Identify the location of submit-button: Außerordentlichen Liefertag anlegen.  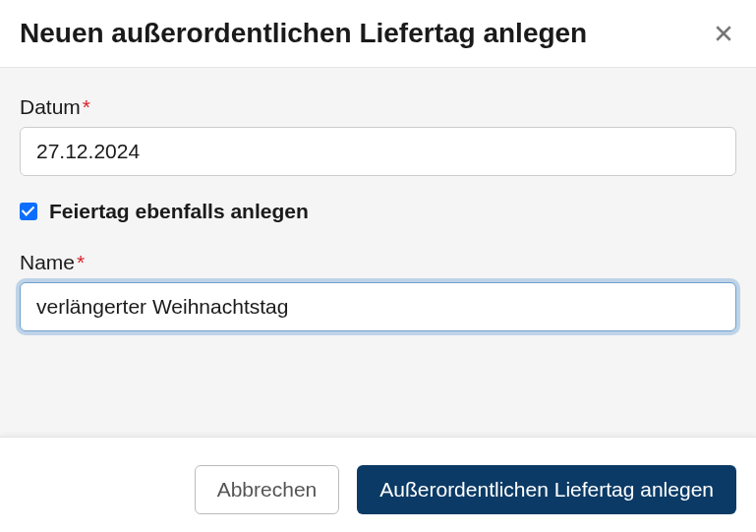
(547, 490).